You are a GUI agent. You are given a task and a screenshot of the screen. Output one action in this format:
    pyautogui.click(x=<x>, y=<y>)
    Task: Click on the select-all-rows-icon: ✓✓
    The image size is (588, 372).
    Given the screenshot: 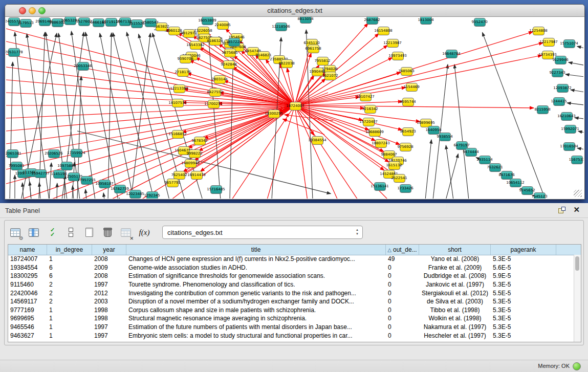 What is the action you would take?
    pyautogui.click(x=52, y=232)
    